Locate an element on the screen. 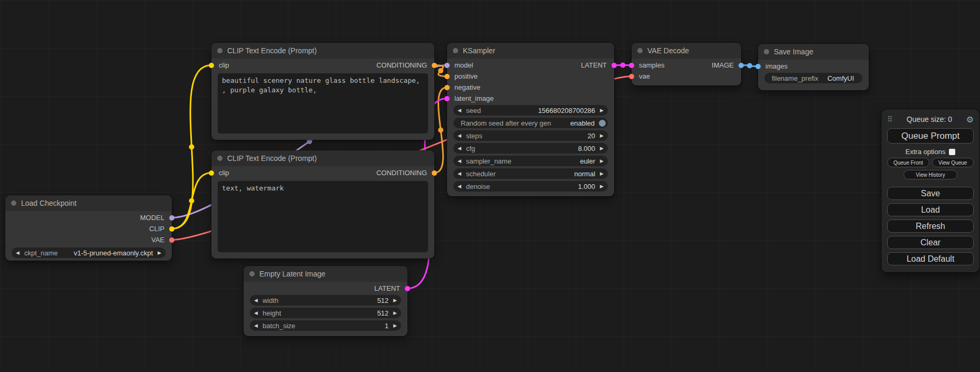 Image resolution: width=980 pixels, height=372 pixels. scheduler-widget: ◀ scheduler normal ▶ is located at coordinates (530, 174).